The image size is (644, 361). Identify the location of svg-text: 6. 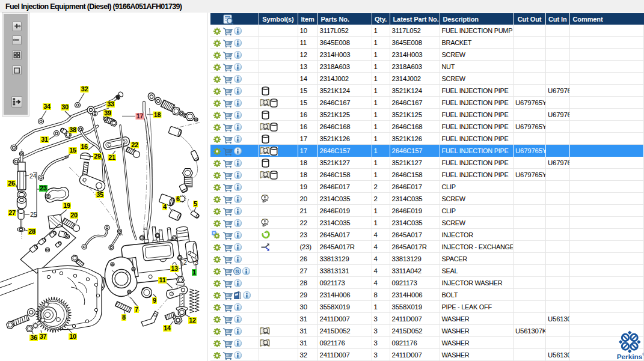
(178, 199).